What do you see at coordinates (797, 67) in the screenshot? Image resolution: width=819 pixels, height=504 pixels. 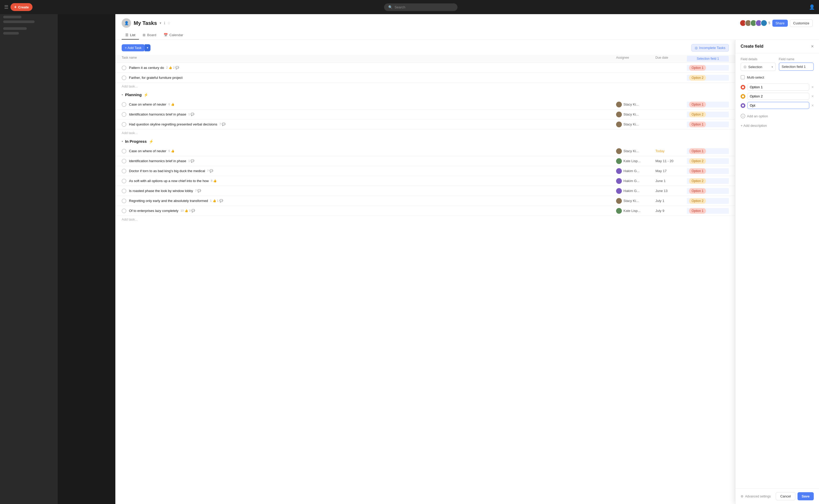 I see `field-name-input` at bounding box center [797, 67].